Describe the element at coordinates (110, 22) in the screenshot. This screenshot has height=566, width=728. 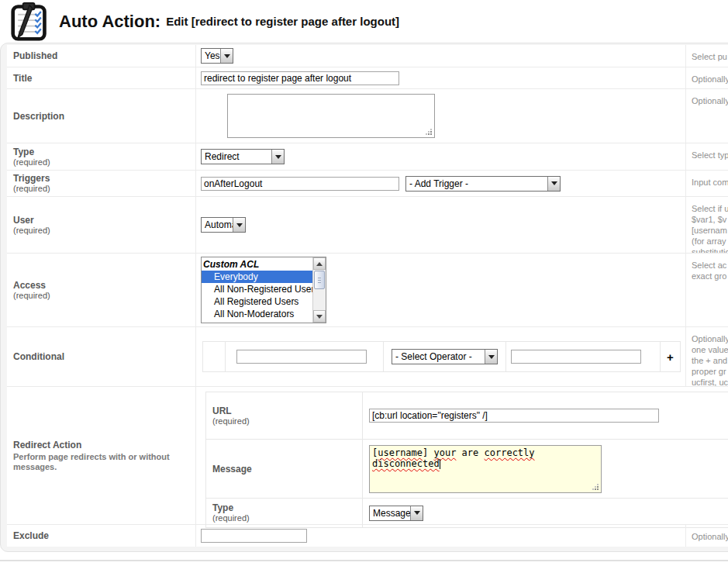
I see `page-title: Auto Action:` at that location.